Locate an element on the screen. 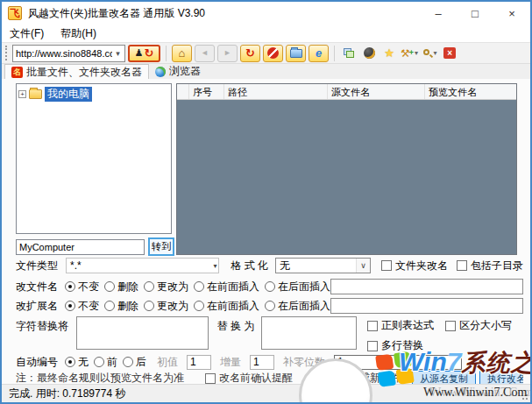 The height and width of the screenshot is (404, 532). tools-button: ⚒ + ▾ is located at coordinates (409, 53).